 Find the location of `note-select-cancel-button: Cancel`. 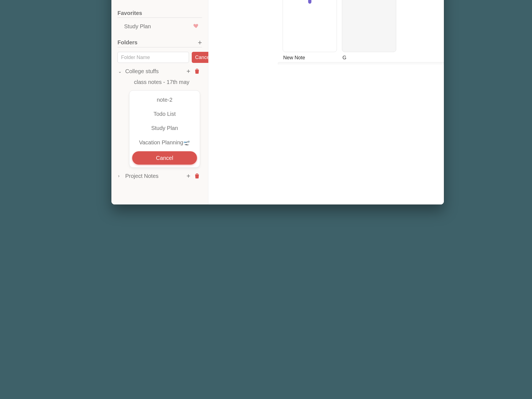

note-select-cancel-button: Cancel is located at coordinates (165, 158).